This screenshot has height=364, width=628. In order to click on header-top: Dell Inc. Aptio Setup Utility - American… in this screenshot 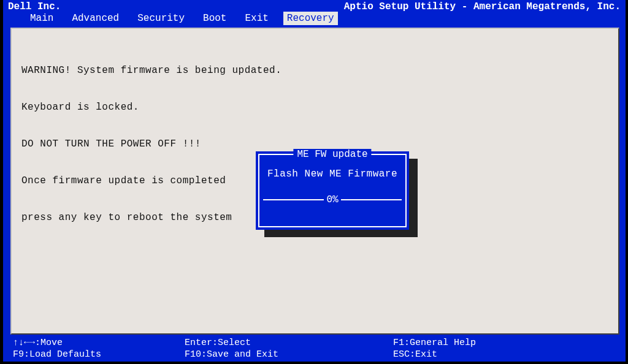, I will do `click(314, 6)`.